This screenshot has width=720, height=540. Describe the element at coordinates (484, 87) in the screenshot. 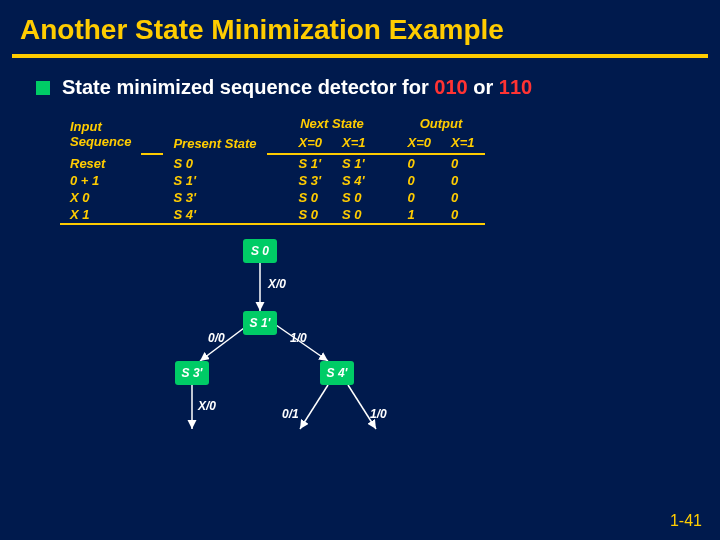

I see `bullet-mid: or` at that location.